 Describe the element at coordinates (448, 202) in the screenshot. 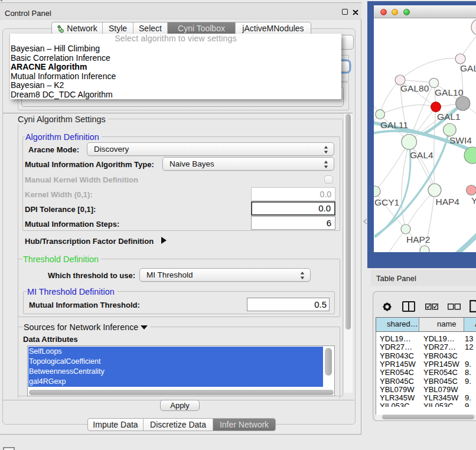

I see `svg-text: HAP4` at that location.